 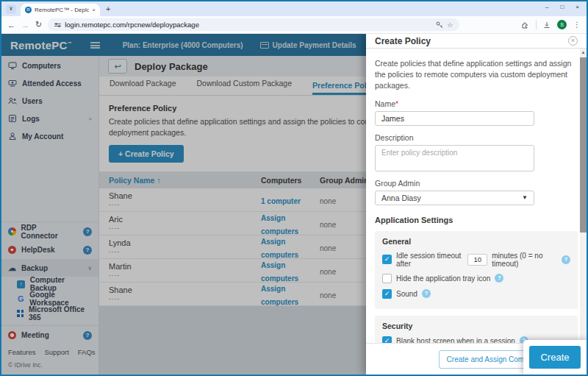 What do you see at coordinates (454, 118) in the screenshot?
I see `name-field` at bounding box center [454, 118].